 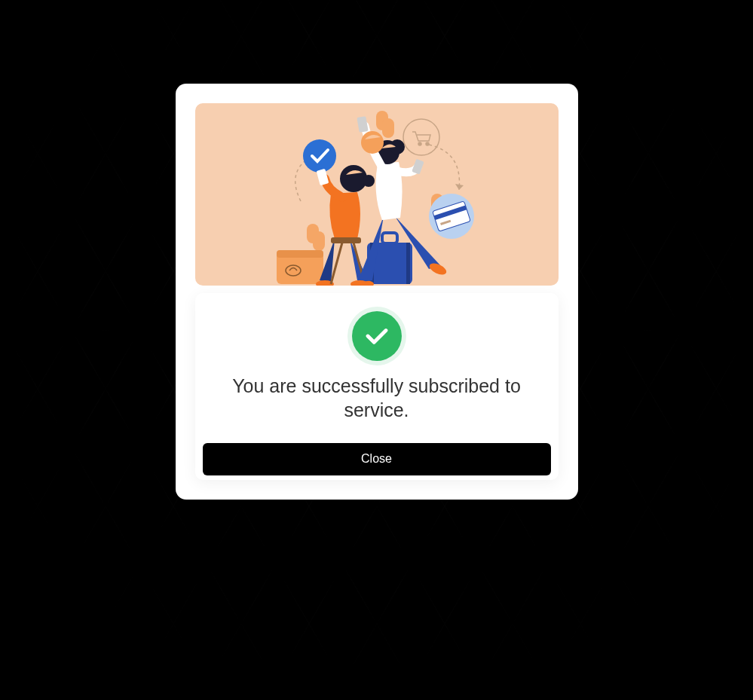 I want to click on modal-content: You are successfully subscribed to servi…, so click(x=377, y=387).